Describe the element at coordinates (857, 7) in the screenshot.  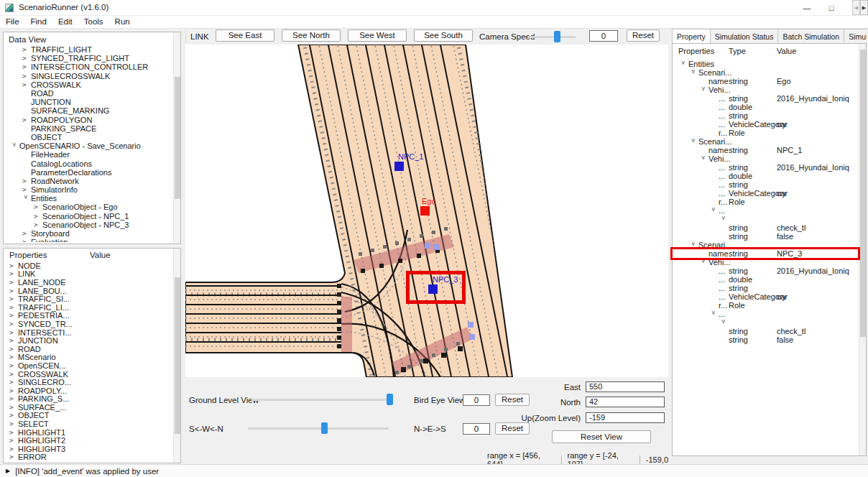
I see `tab-scroll-left-icon: ◀` at that location.